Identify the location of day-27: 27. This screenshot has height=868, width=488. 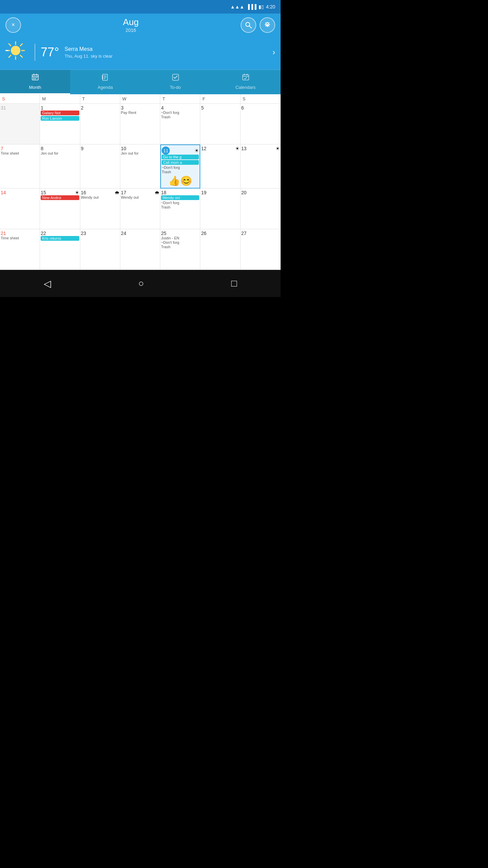
(261, 250).